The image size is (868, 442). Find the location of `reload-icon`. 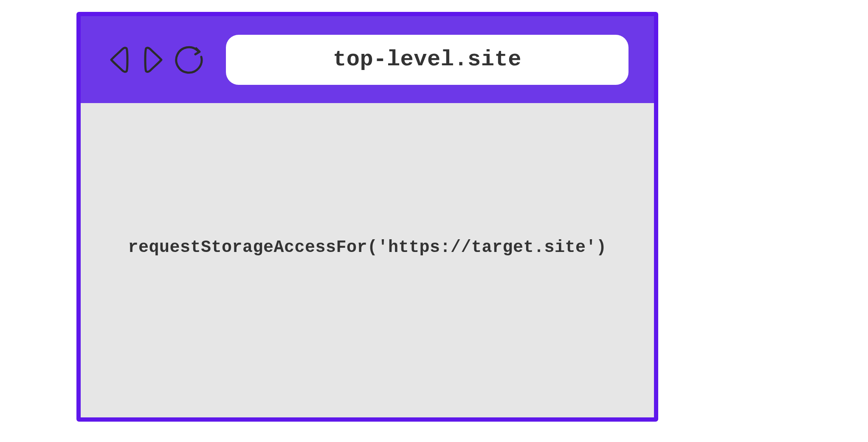

reload-icon is located at coordinates (190, 60).